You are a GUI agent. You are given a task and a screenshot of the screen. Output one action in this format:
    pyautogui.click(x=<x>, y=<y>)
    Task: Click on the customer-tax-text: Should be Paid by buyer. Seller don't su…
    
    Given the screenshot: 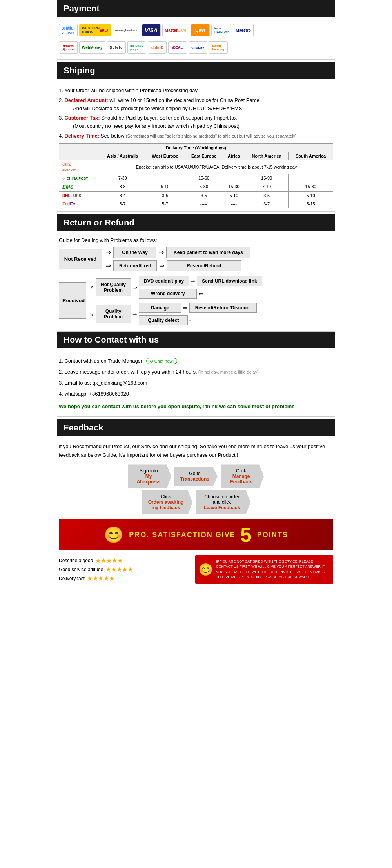 What is the action you would take?
    pyautogui.click(x=169, y=118)
    